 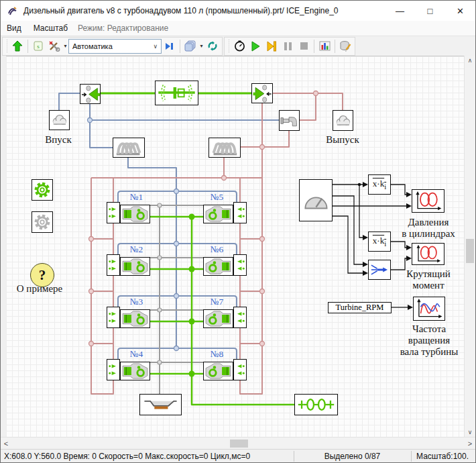 I want to click on bar-chart-icon, so click(x=324, y=46).